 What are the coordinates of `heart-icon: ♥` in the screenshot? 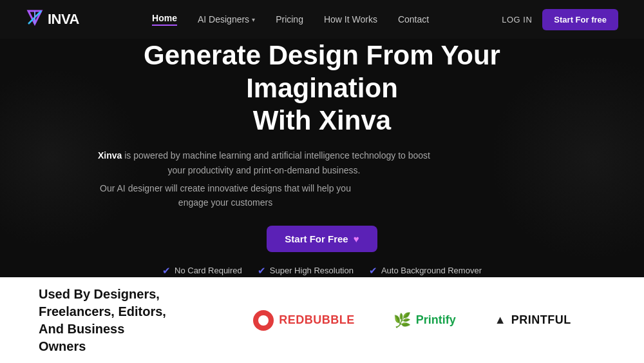 It's located at (357, 239).